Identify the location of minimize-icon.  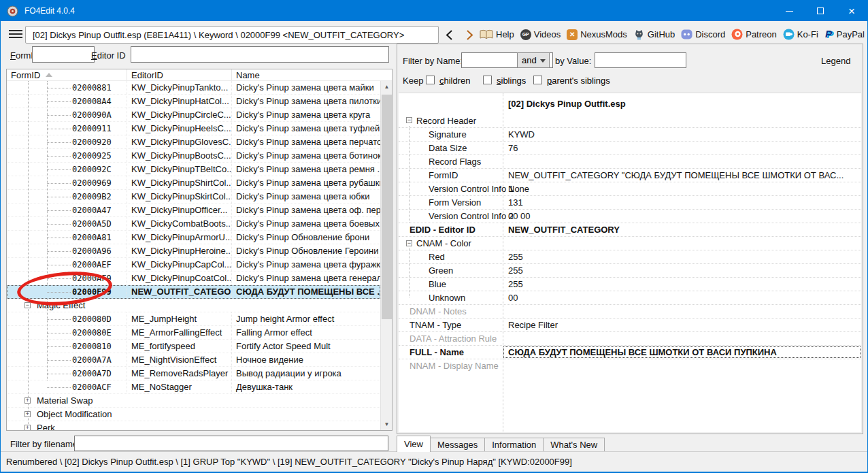
(789, 11).